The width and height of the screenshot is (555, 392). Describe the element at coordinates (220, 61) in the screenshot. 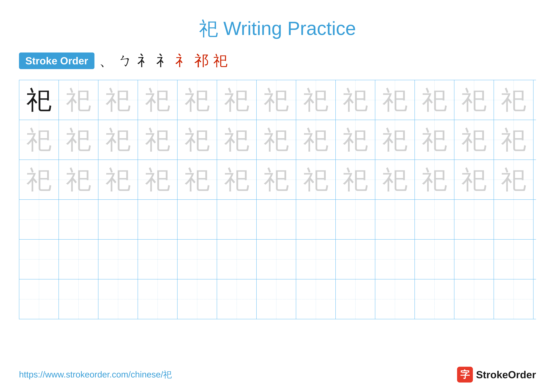

I see `stroke-7: 祀` at that location.